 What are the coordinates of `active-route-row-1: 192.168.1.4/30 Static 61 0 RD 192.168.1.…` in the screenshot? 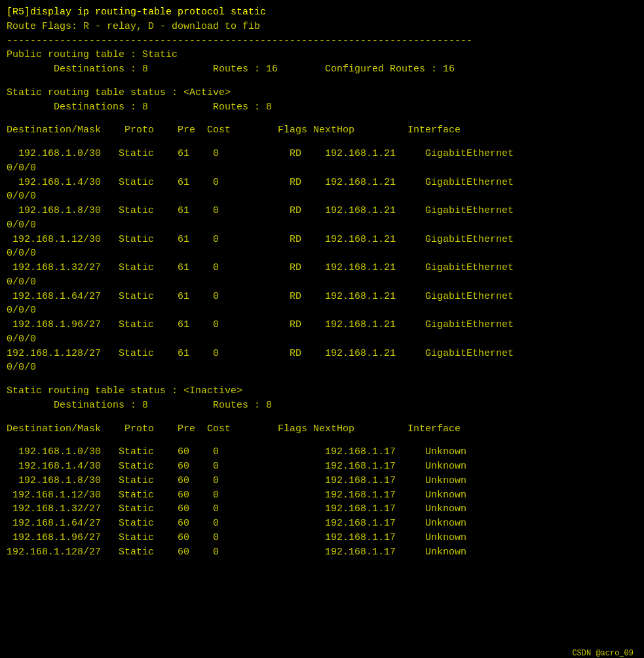 It's located at (322, 183).